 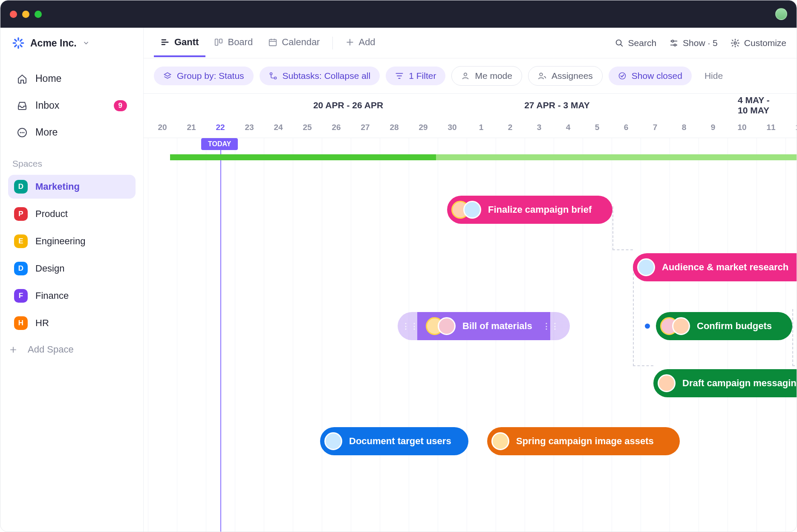 I want to click on day-header: 9, so click(x=713, y=127).